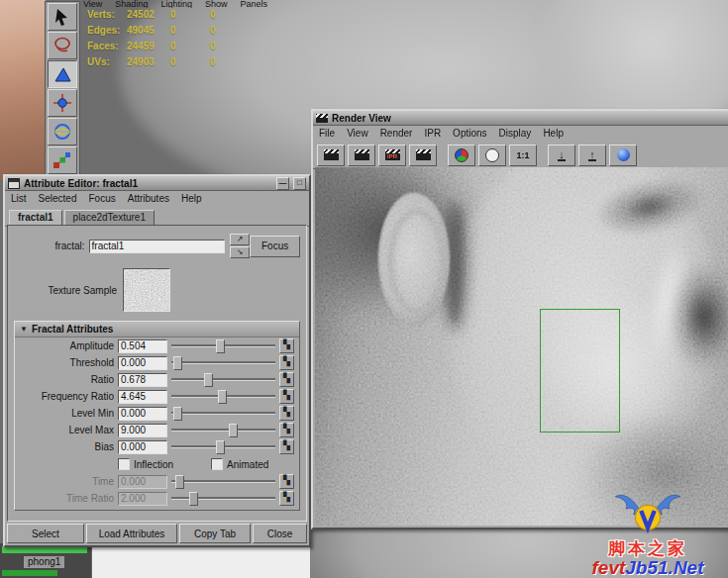 The height and width of the screenshot is (578, 728). Describe the element at coordinates (62, 17) in the screenshot. I see `select-tool-button` at that location.